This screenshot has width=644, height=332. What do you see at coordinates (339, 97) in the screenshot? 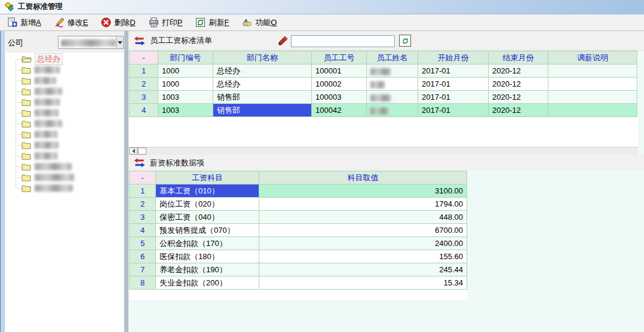
I see `cell-emp-no: 100003` at bounding box center [339, 97].